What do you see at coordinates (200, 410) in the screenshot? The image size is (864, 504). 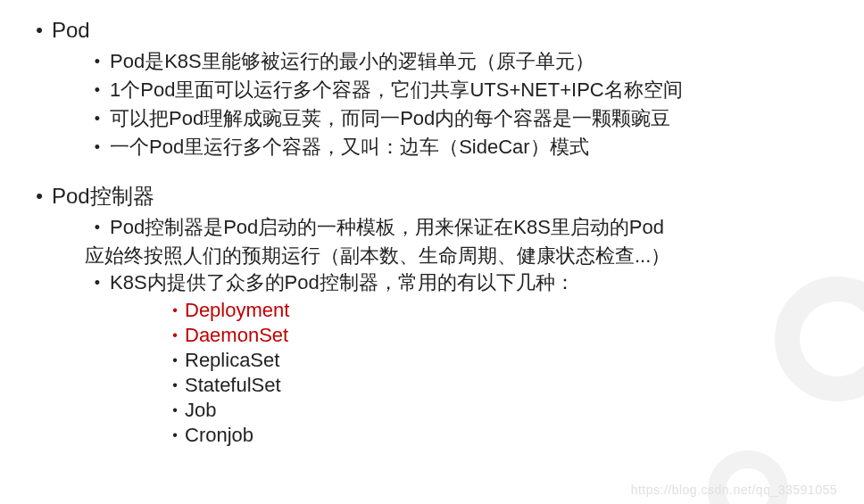 I see `item-text: Job` at bounding box center [200, 410].